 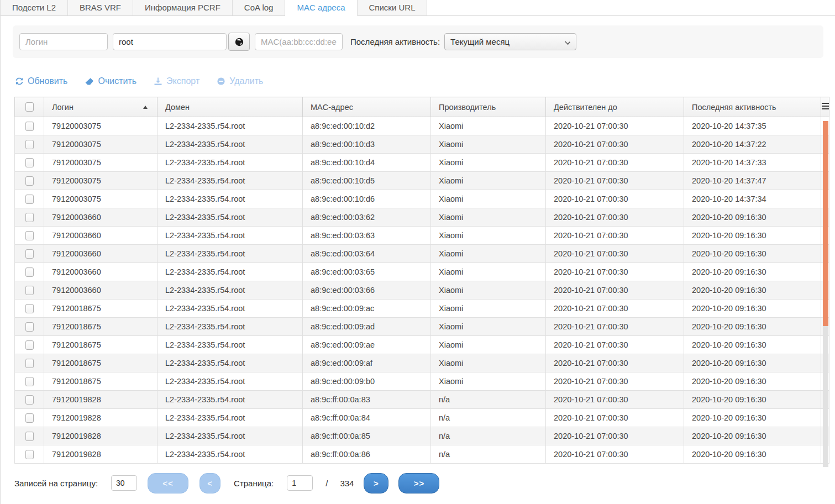 I want to click on cell-login: 79120003075, so click(x=101, y=126).